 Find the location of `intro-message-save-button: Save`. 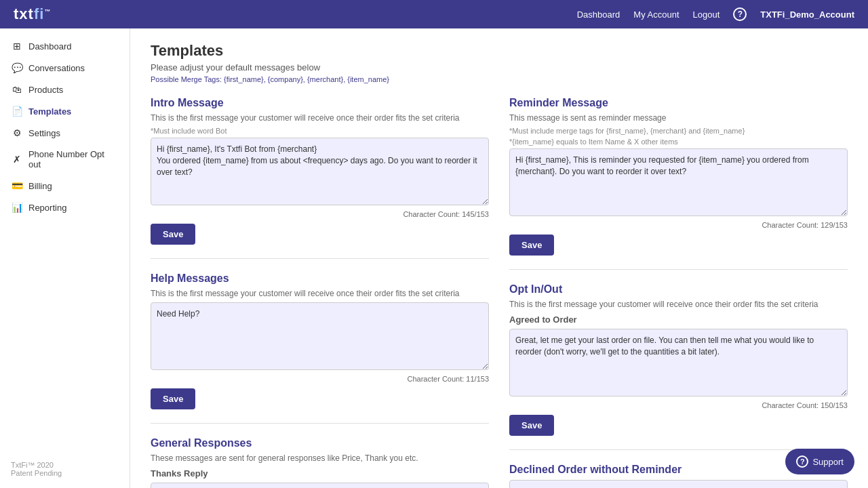

intro-message-save-button: Save is located at coordinates (173, 235).